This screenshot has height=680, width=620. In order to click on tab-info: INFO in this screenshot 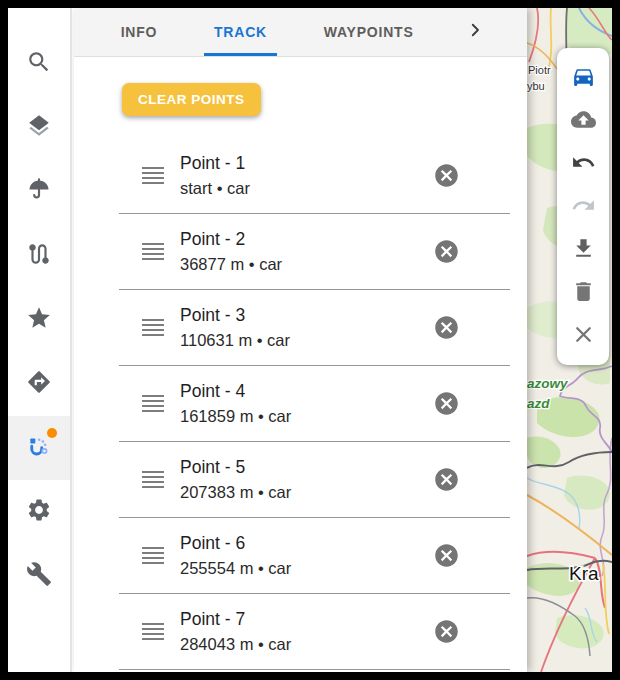, I will do `click(140, 32)`.